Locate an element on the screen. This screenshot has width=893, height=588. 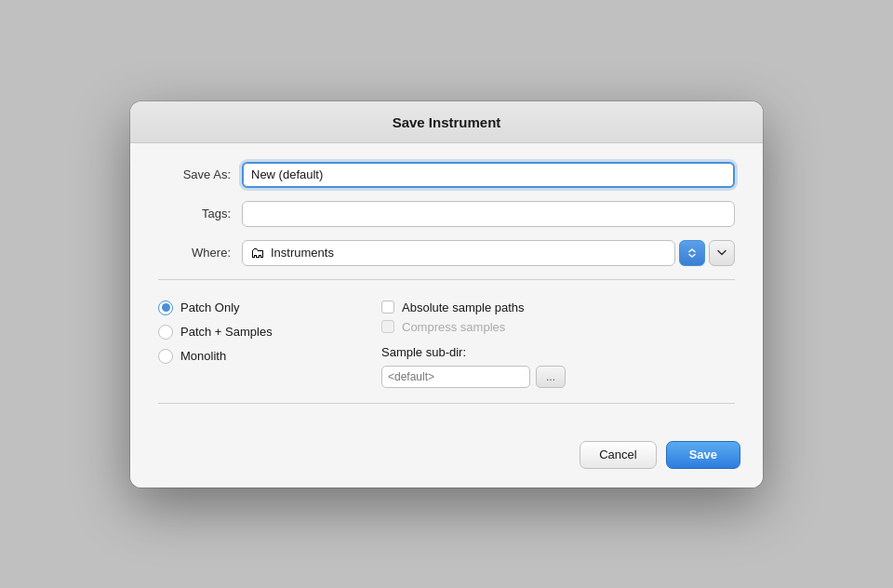
radio-monolith: Monolith is located at coordinates (251, 356).